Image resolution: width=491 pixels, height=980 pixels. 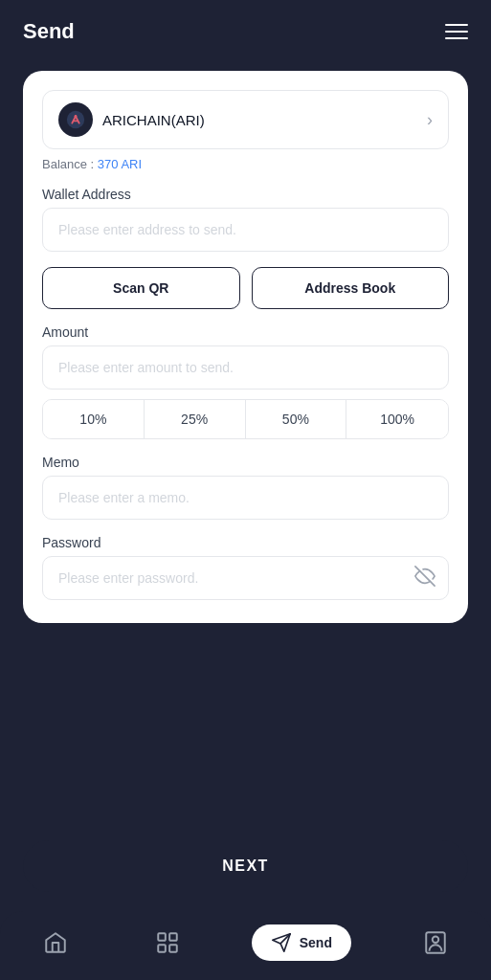 I want to click on percent-100-button: 100%, so click(x=397, y=419).